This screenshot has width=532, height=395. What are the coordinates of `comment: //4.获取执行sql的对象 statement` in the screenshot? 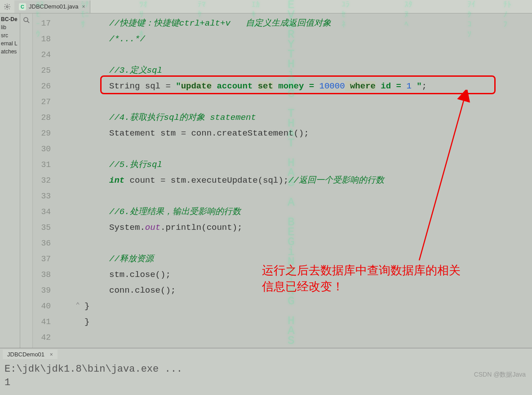 It's located at (182, 118).